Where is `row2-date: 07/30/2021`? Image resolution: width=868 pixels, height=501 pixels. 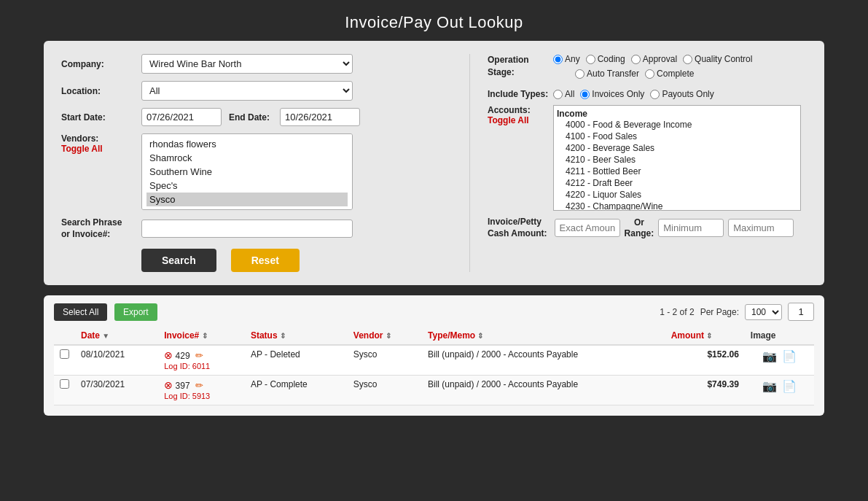
row2-date: 07/30/2021 is located at coordinates (117, 391).